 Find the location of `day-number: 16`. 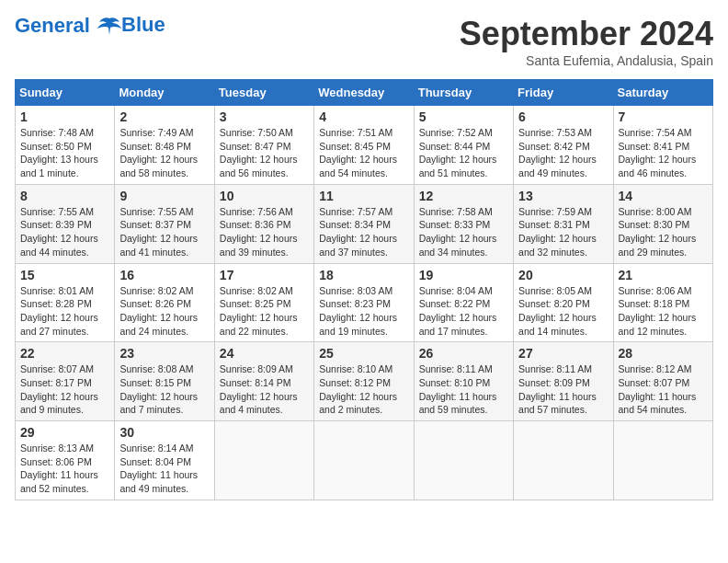

day-number: 16 is located at coordinates (164, 275).